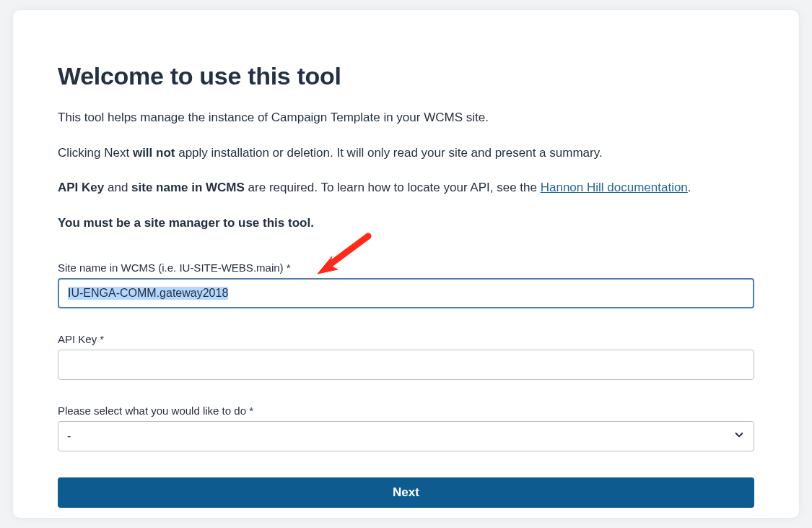 The width and height of the screenshot is (812, 528). What do you see at coordinates (406, 188) in the screenshot?
I see `intro-line-3: API Key and site name in WCMS are requir…` at bounding box center [406, 188].